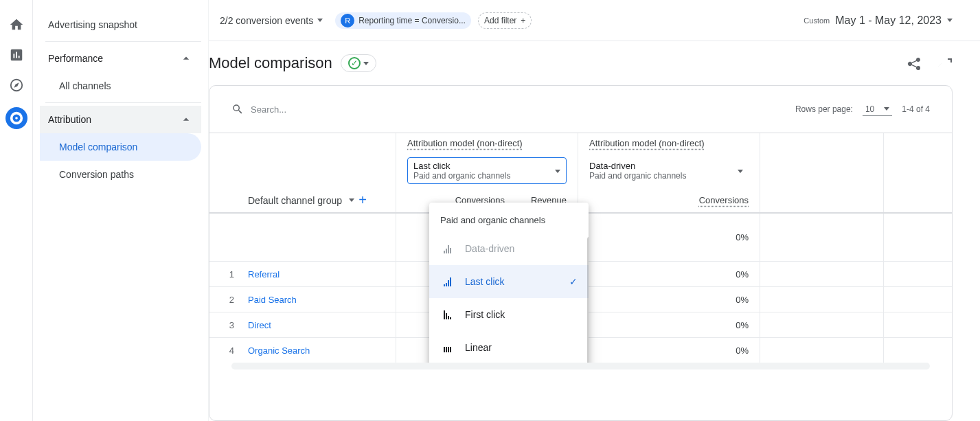 This screenshot has height=421, width=980. I want to click on pager-text: 1-4 of 4, so click(916, 109).